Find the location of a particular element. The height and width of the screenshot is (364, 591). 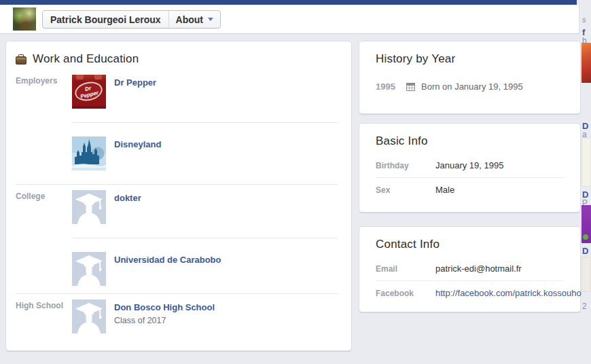

history-event-text: Born on January 19, 1995 is located at coordinates (472, 87).